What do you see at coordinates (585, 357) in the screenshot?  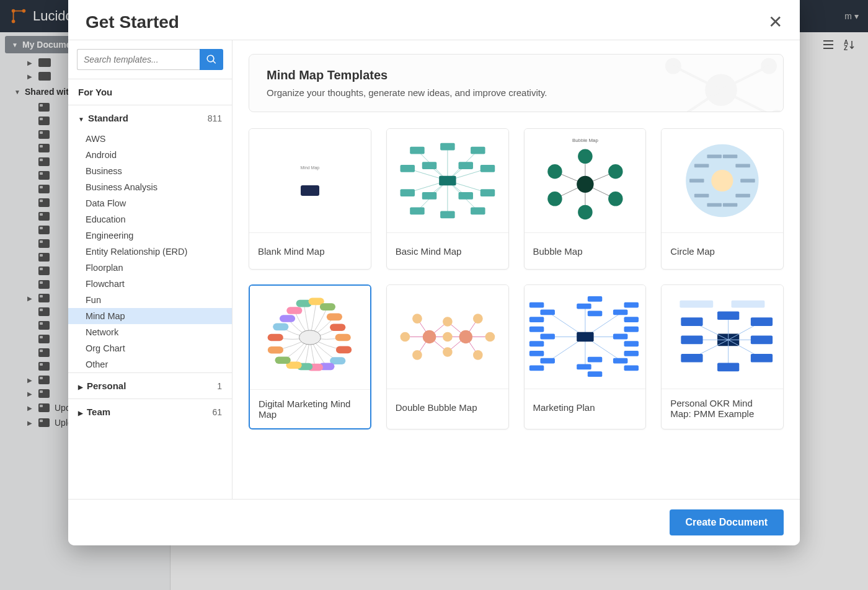 I see `template-card: Marketing Plan` at bounding box center [585, 357].